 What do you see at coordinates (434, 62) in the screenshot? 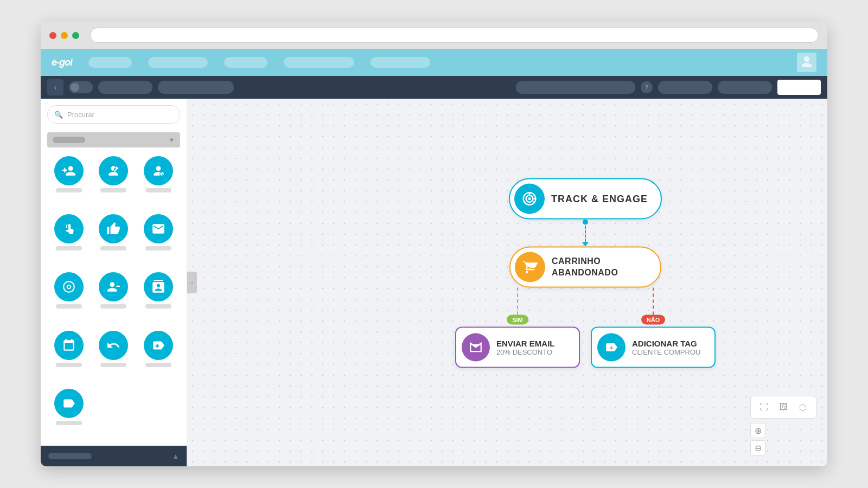
I see `top-nav: e-goi` at bounding box center [434, 62].